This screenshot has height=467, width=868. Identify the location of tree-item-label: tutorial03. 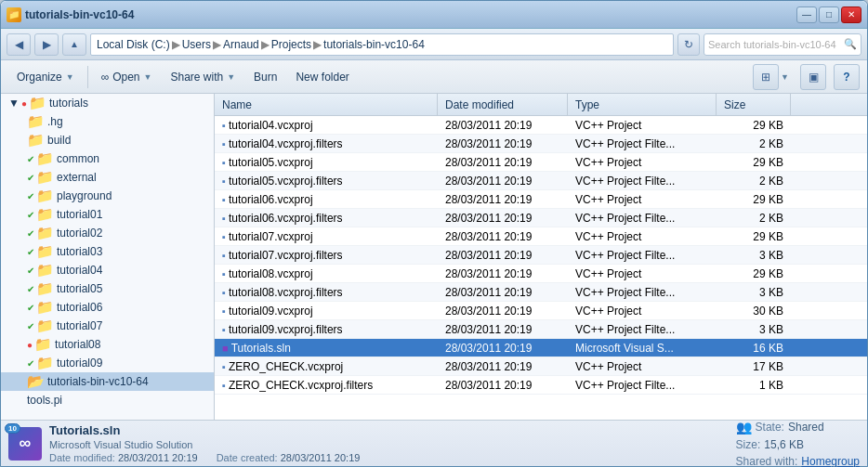
(80, 252).